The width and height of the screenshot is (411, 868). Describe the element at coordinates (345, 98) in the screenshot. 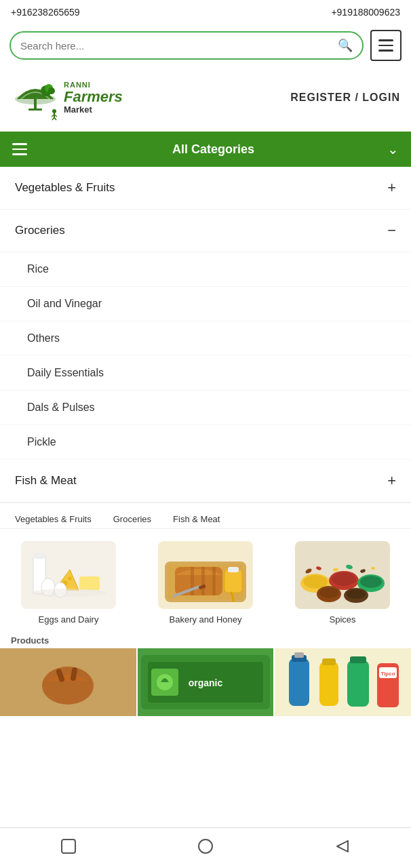

I see `register-login-button: REGISTER / LOGIN` at that location.